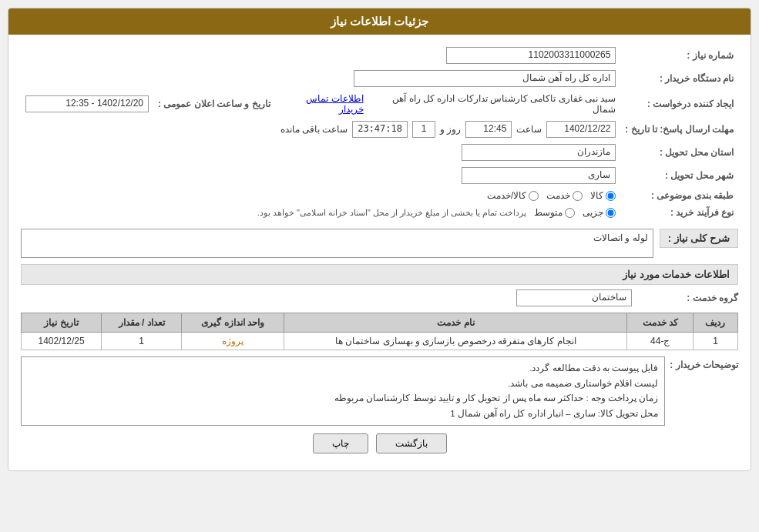 This screenshot has height=532, width=759. I want to click on deadline-days: 1, so click(424, 129).